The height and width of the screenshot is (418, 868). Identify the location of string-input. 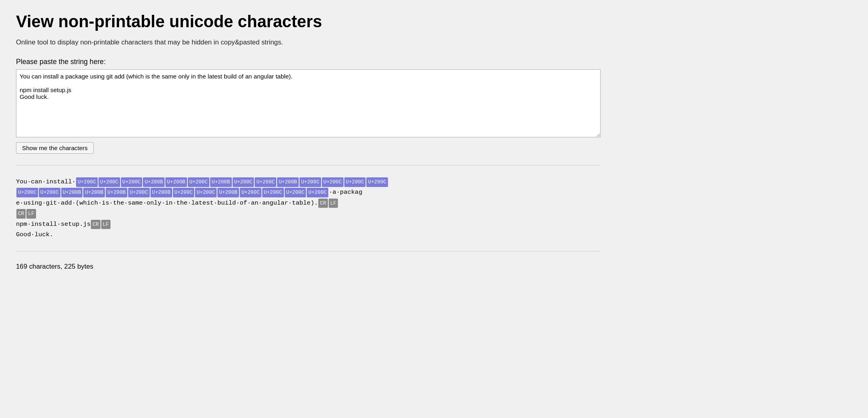
(308, 103).